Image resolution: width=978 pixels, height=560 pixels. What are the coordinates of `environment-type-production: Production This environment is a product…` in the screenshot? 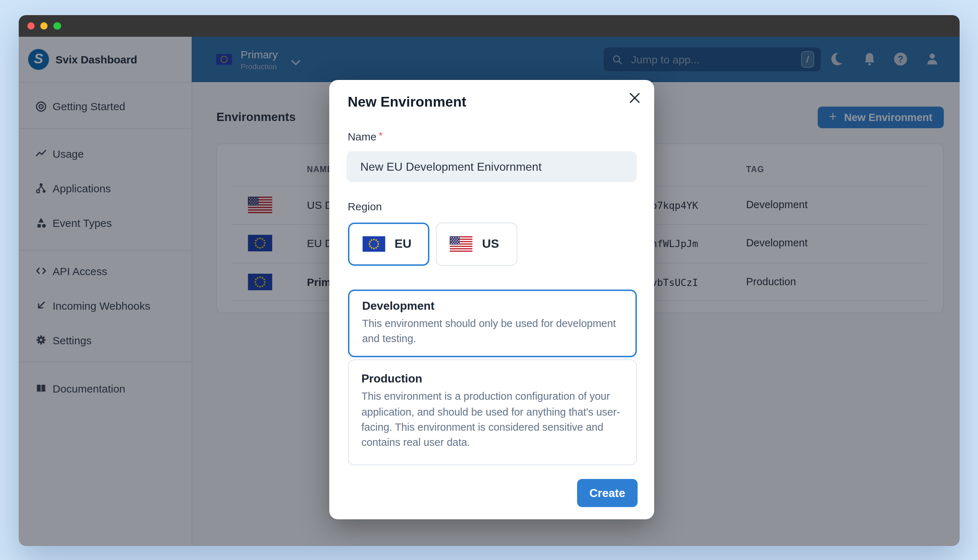 It's located at (492, 413).